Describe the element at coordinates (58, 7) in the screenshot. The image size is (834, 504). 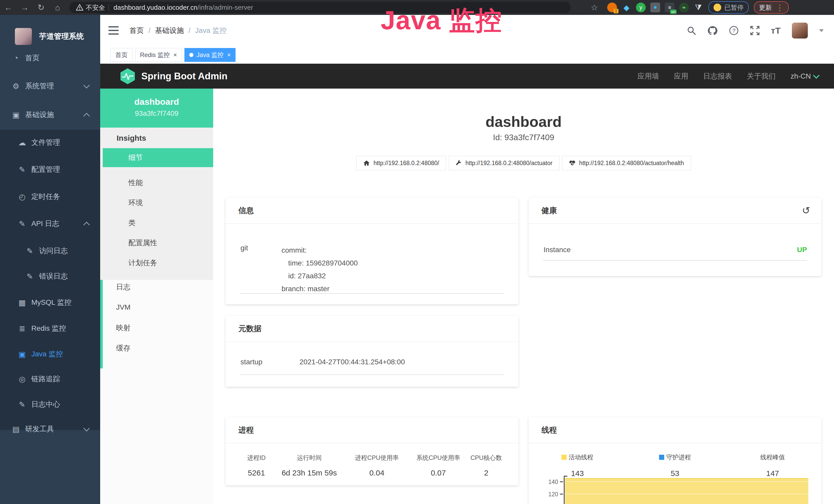
I see `home-icon: ⌂` at that location.